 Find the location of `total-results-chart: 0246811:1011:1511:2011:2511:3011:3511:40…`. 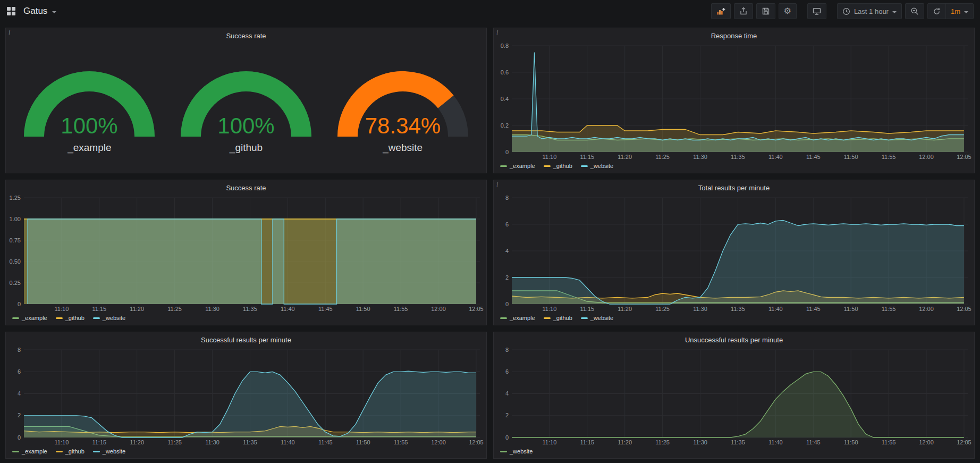

total-results-chart: 0246811:1011:1511:2011:2511:3011:3511:40… is located at coordinates (734, 253).